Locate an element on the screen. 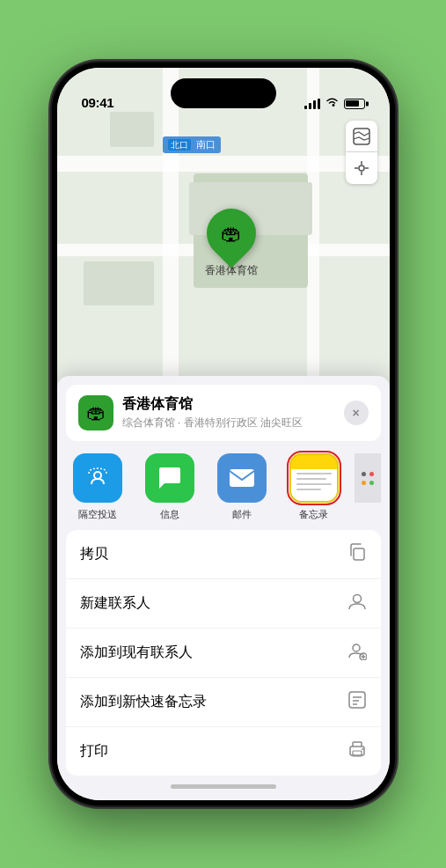 The width and height of the screenshot is (446, 868). print-icon is located at coordinates (357, 752).